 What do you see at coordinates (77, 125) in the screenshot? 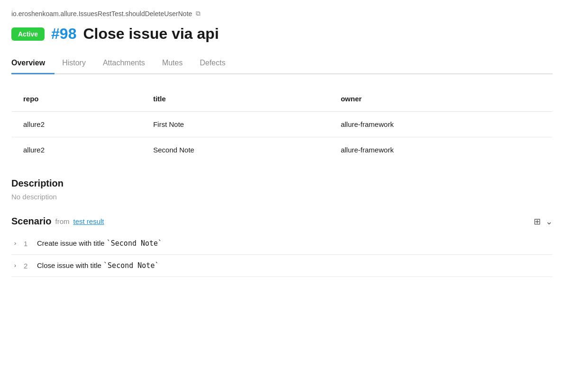
I see `cell-repo-1: allure2` at bounding box center [77, 125].